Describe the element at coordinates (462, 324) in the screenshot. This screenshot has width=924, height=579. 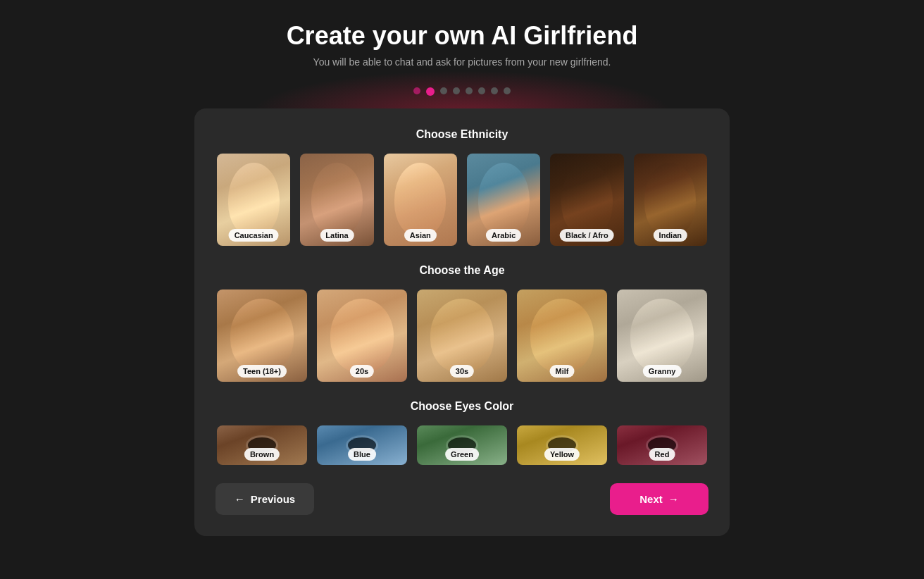
I see `age-section: Choose the Age Teen (18+) 20s 30s Milf G…` at that location.